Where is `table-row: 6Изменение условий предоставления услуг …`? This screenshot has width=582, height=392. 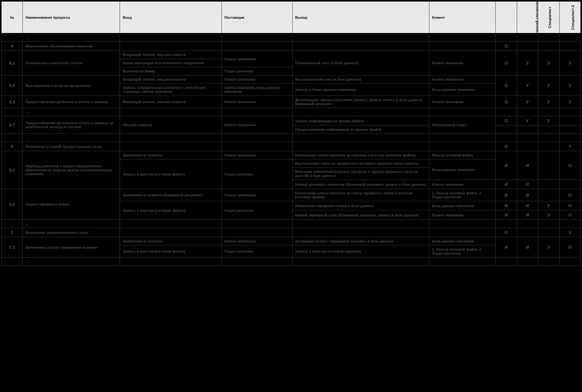 table-row: 6Изменение условий предоставления услуг … is located at coordinates (291, 147).